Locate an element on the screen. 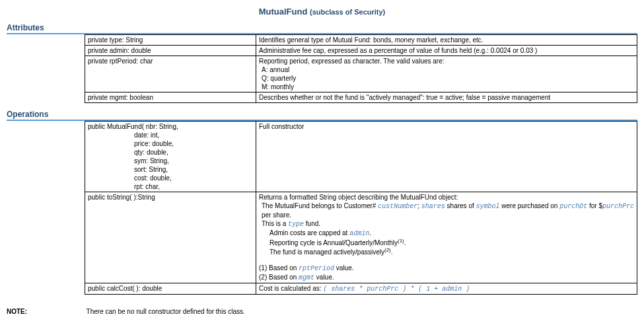 This screenshot has width=644, height=331. op-sig: public MutualFund( nbr: String, date: in… is located at coordinates (170, 157).